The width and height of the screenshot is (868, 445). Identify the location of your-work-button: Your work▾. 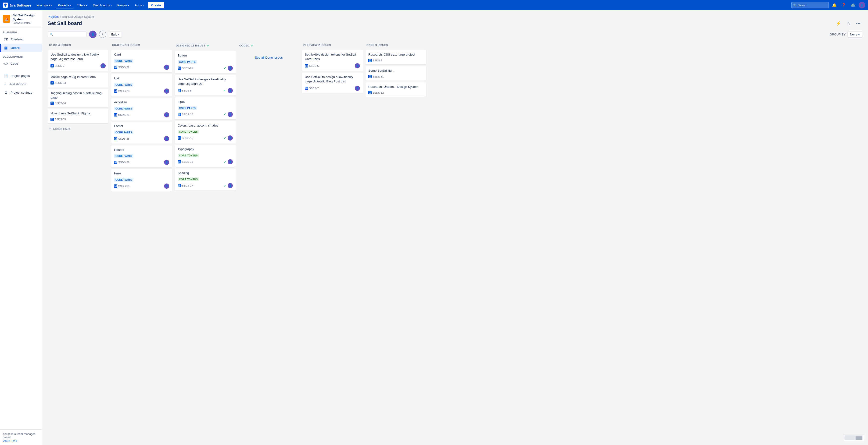
(44, 5).